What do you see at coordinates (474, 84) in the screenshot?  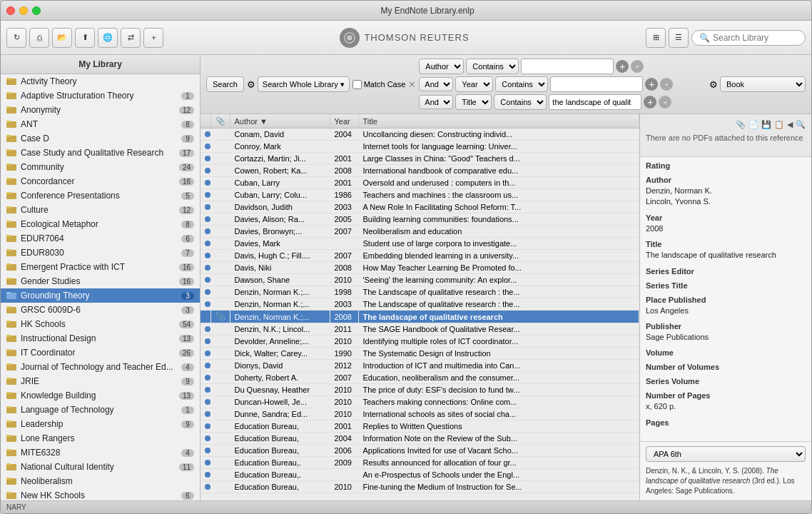 I see `field-select-year: Year` at bounding box center [474, 84].